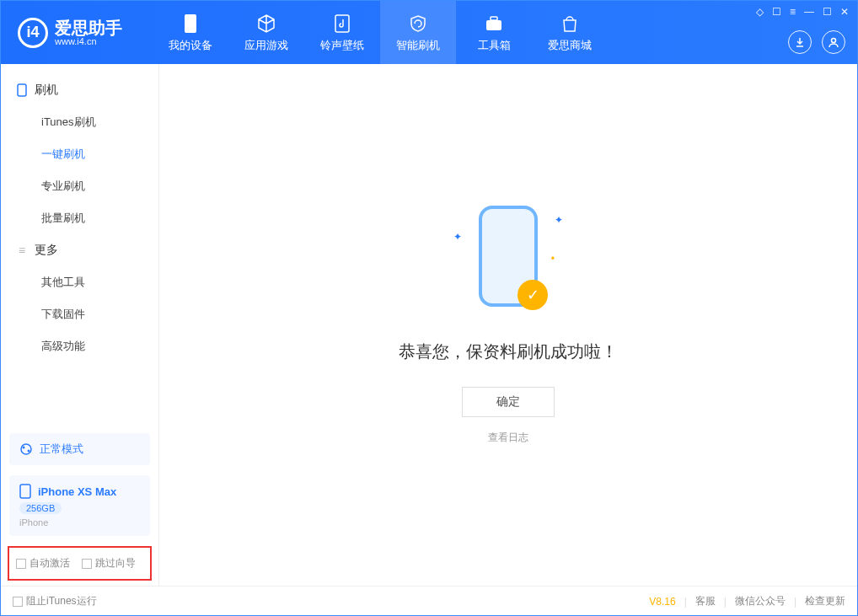  I want to click on version-label: V8.16, so click(662, 602).